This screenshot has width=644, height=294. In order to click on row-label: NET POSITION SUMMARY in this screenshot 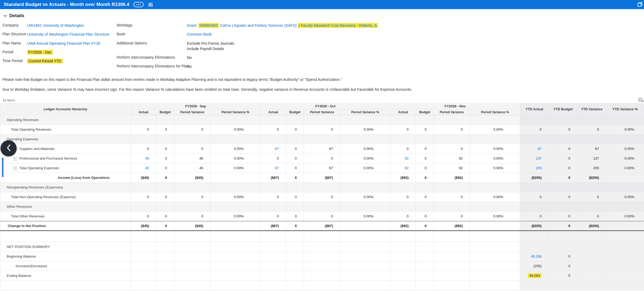, I will do `click(65, 247)`.